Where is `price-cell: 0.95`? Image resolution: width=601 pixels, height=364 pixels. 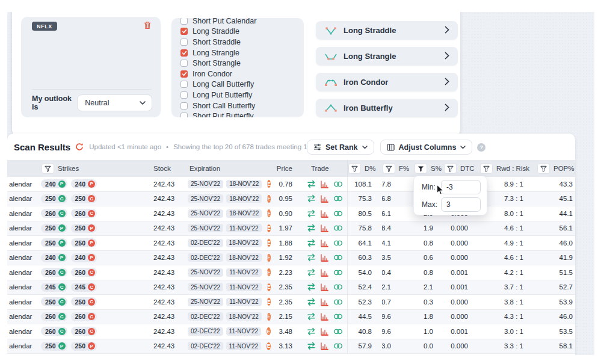
price-cell: 0.95 is located at coordinates (288, 199).